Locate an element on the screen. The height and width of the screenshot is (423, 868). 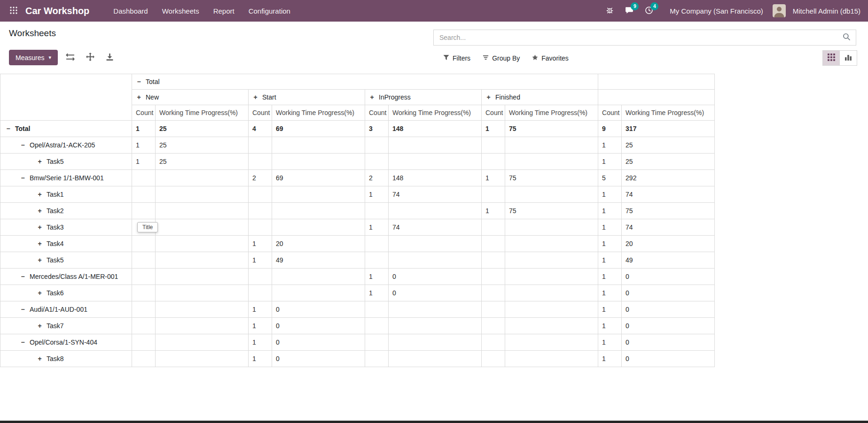
pivot-cell: 0 is located at coordinates (668, 326).